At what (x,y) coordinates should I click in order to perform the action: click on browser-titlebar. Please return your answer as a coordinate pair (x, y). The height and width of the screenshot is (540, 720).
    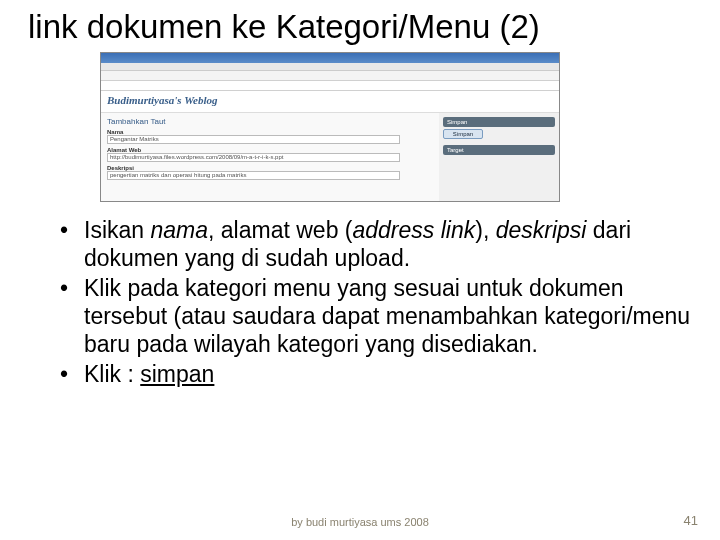
    Looking at the image, I should click on (330, 58).